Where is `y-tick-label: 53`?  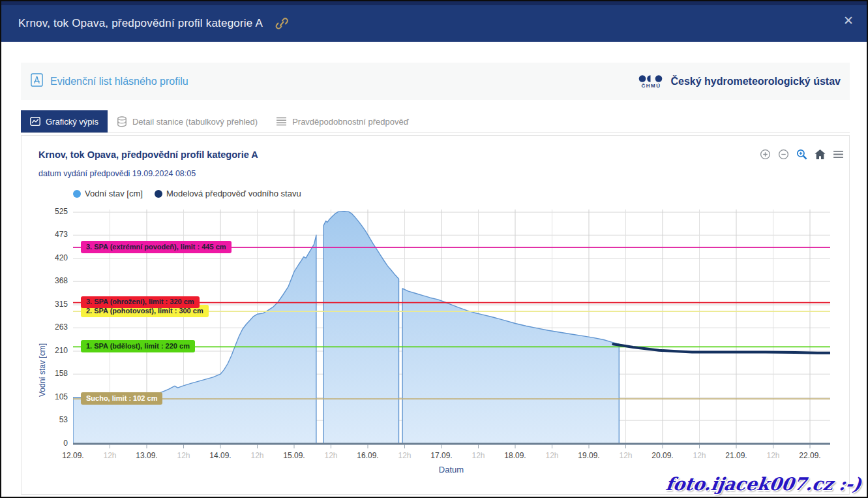
y-tick-label: 53 is located at coordinates (53, 420).